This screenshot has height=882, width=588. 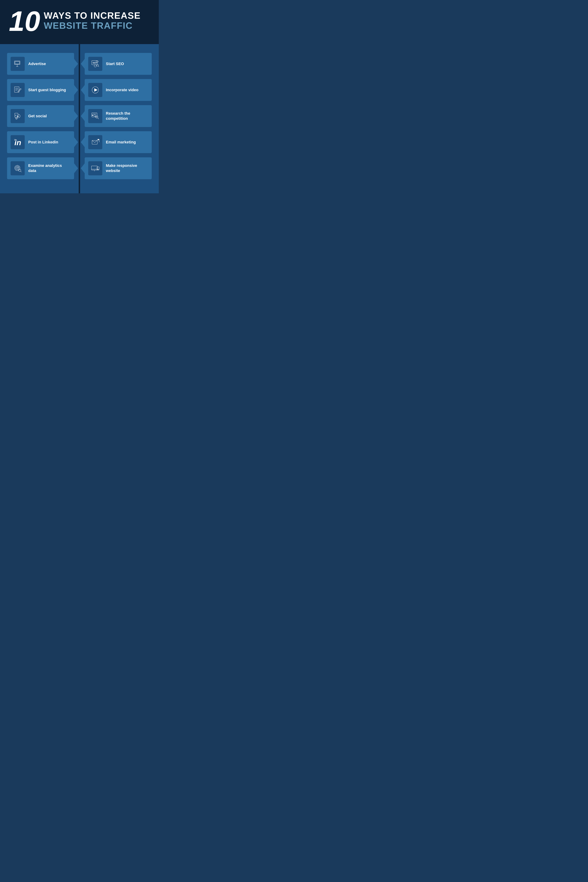 I want to click on card-advertise: Advertise, so click(x=40, y=64).